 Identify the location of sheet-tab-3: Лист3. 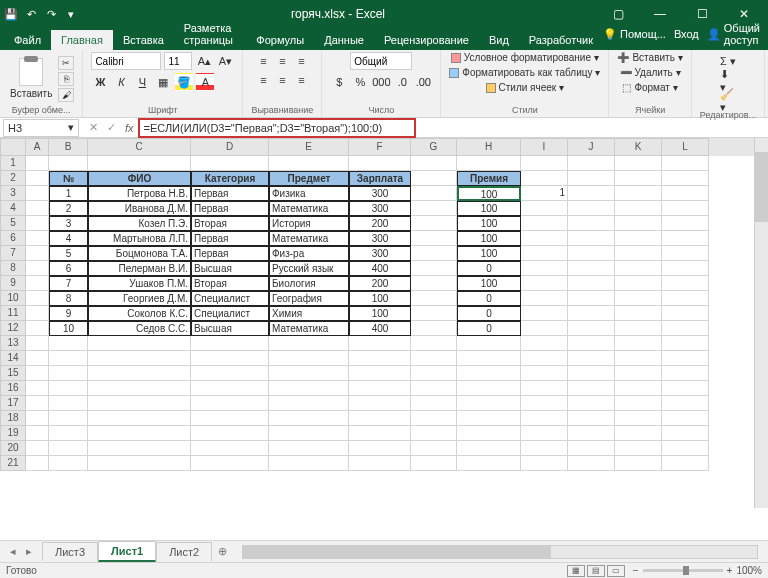
(70, 552).